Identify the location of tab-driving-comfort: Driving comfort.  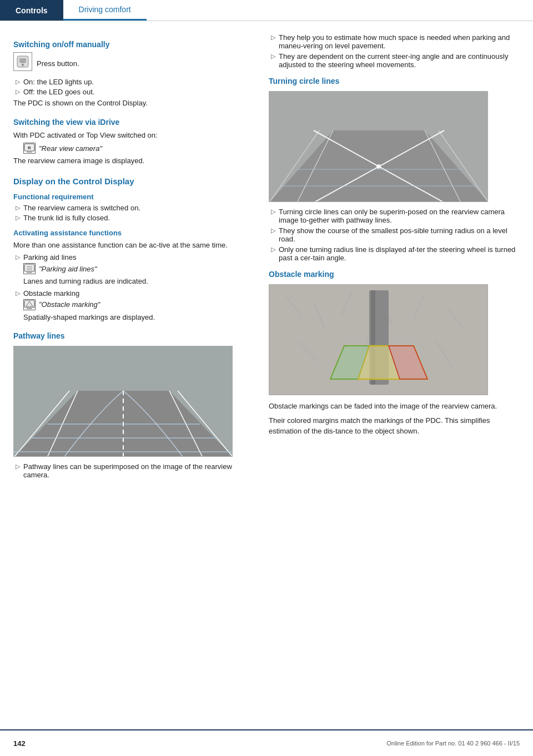
(105, 10).